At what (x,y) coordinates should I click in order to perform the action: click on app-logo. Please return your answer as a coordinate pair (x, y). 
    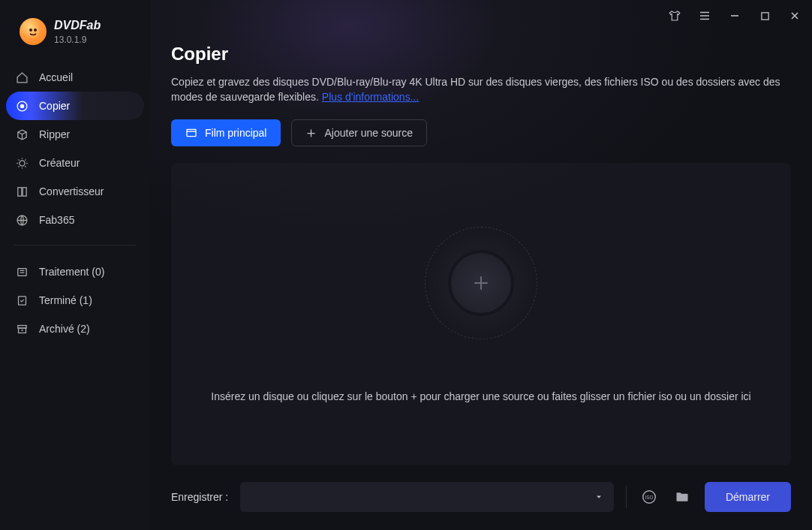
    Looking at the image, I should click on (33, 32).